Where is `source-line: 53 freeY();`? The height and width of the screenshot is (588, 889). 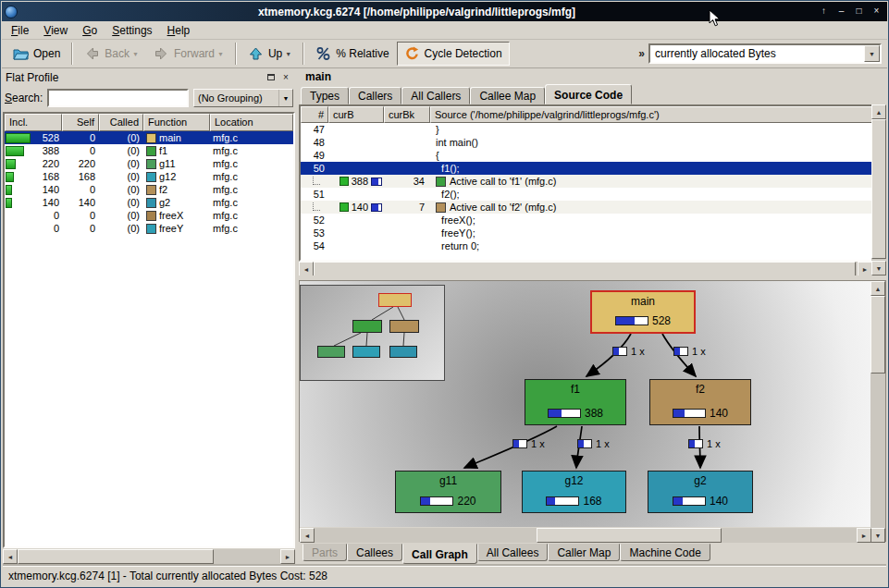
source-line: 53 freeY(); is located at coordinates (592, 233).